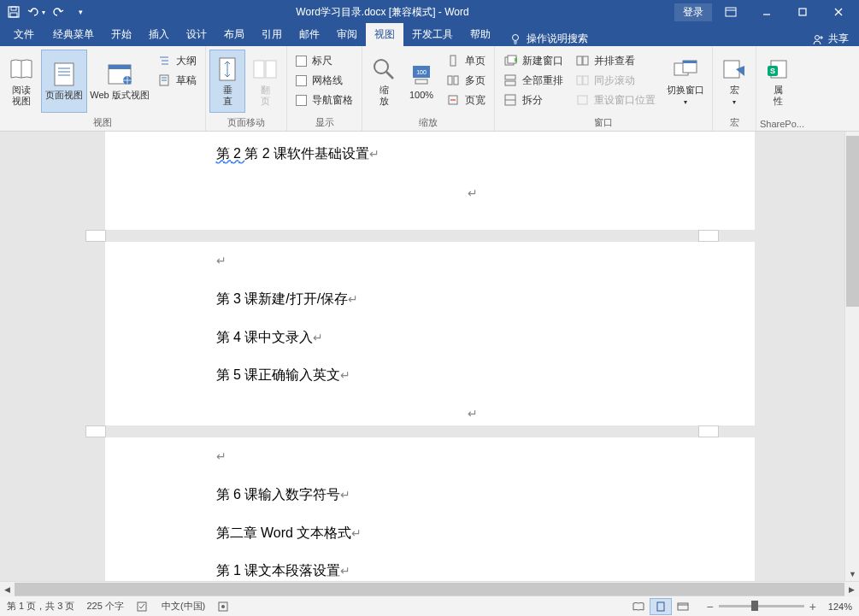  What do you see at coordinates (104, 607) in the screenshot?
I see `word-count: 225 个字` at bounding box center [104, 607].